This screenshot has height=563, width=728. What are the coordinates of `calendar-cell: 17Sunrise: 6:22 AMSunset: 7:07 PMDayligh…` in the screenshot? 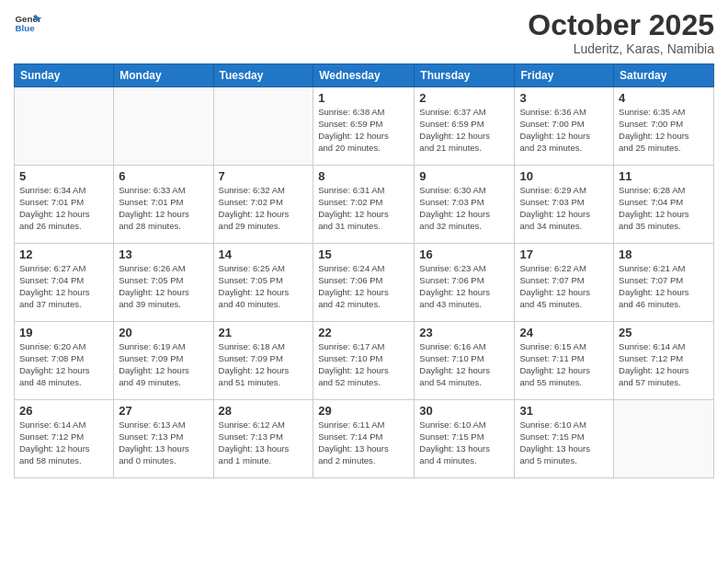 It's located at (564, 283).